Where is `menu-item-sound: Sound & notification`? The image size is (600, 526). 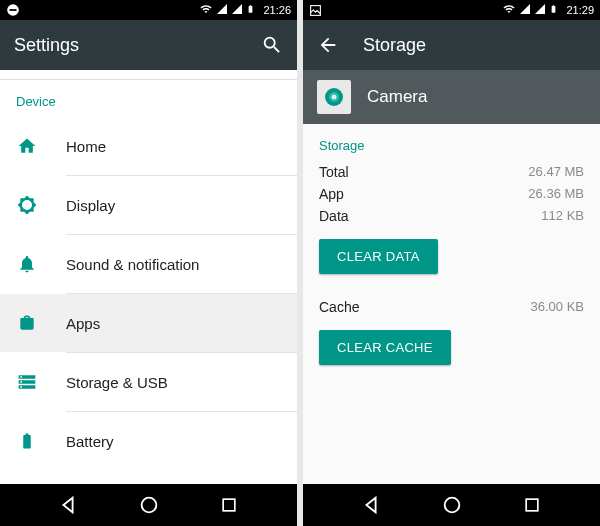
menu-item-sound: Sound & notification is located at coordinates (148, 264).